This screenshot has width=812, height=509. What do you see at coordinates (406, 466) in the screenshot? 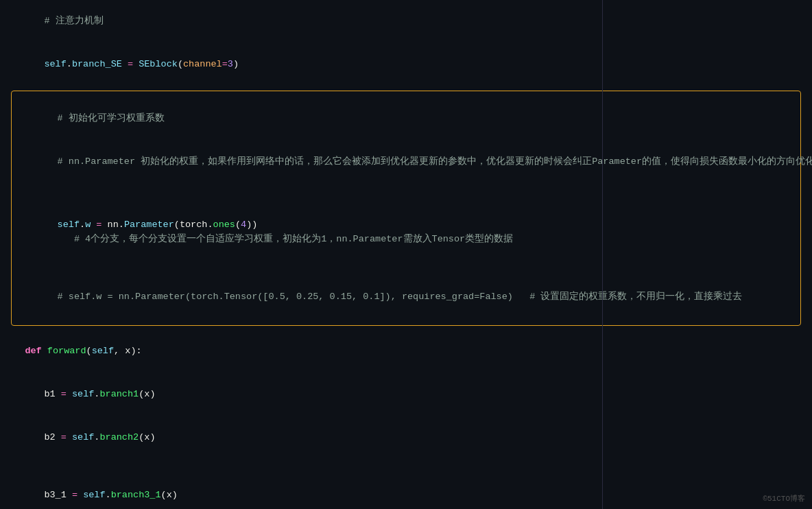
I see `blank-line` at bounding box center [406, 466].